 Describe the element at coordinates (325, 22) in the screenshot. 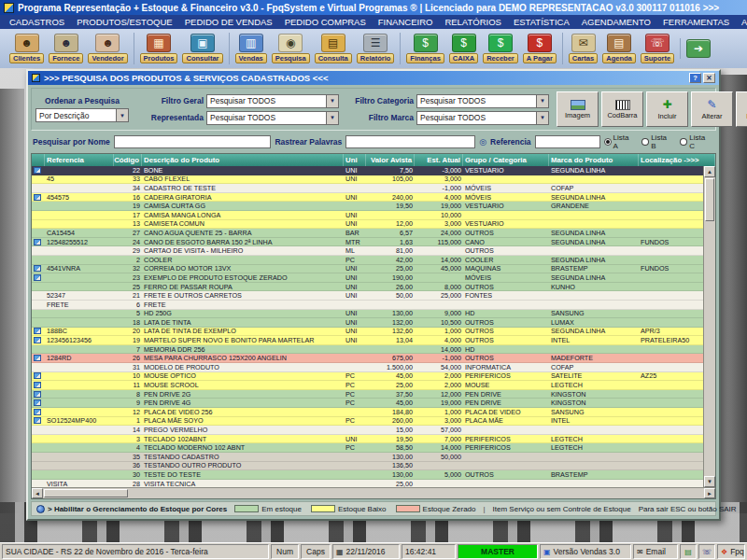

I see `menu-item-pedido-compras: PEDIDO COMPRAS` at that location.